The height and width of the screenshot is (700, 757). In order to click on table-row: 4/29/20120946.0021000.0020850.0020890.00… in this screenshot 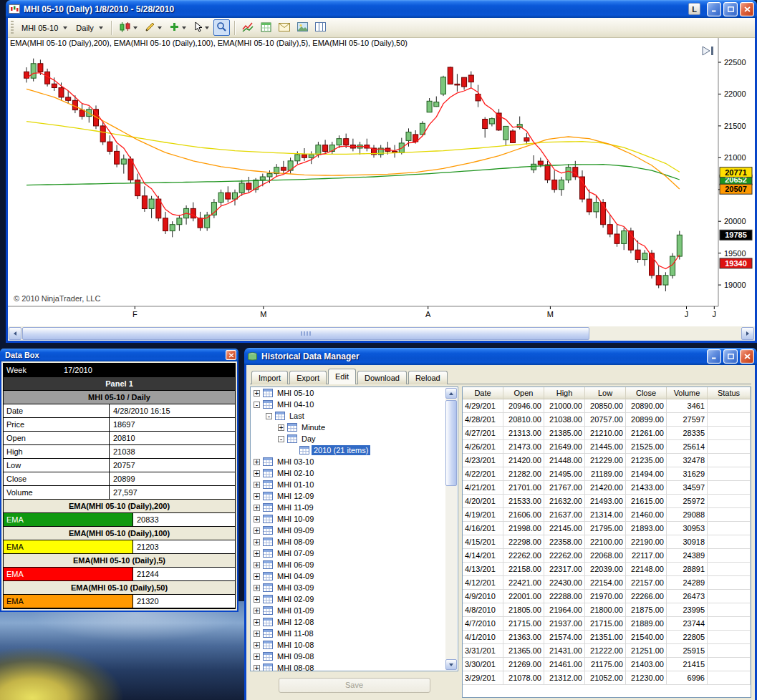, I will do `click(607, 407)`.